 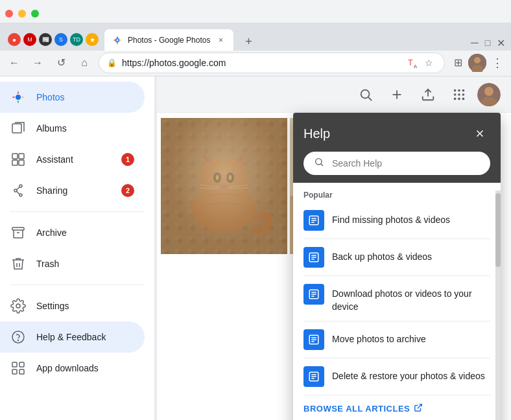 What do you see at coordinates (397, 163) in the screenshot?
I see `help-search-wrap` at bounding box center [397, 163].